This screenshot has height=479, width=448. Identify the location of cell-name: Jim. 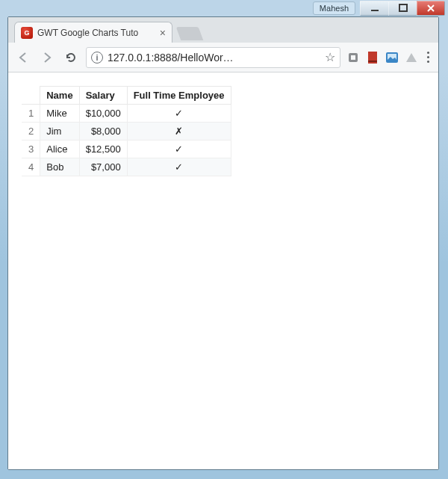
(60, 132).